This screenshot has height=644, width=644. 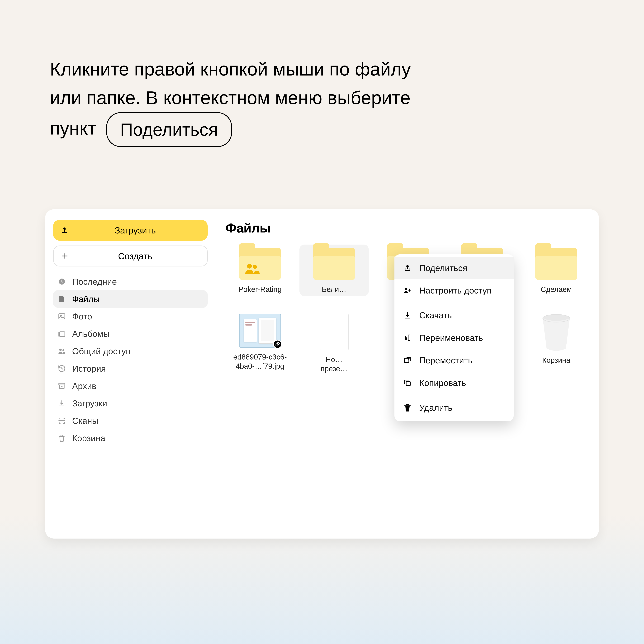 What do you see at coordinates (454, 338) in the screenshot?
I see `context-menu: Поделиться Настроить доступ Скачать` at bounding box center [454, 338].